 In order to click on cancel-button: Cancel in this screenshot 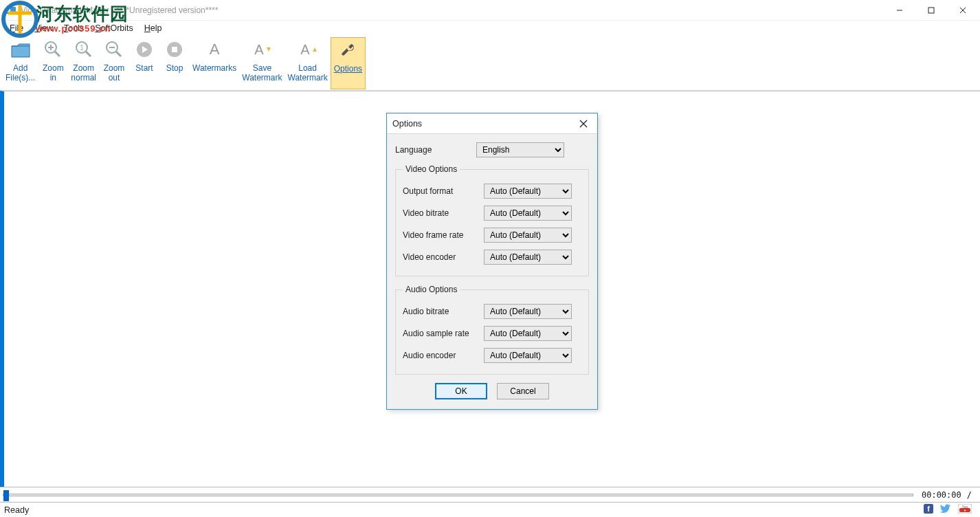, I will do `click(523, 391)`.